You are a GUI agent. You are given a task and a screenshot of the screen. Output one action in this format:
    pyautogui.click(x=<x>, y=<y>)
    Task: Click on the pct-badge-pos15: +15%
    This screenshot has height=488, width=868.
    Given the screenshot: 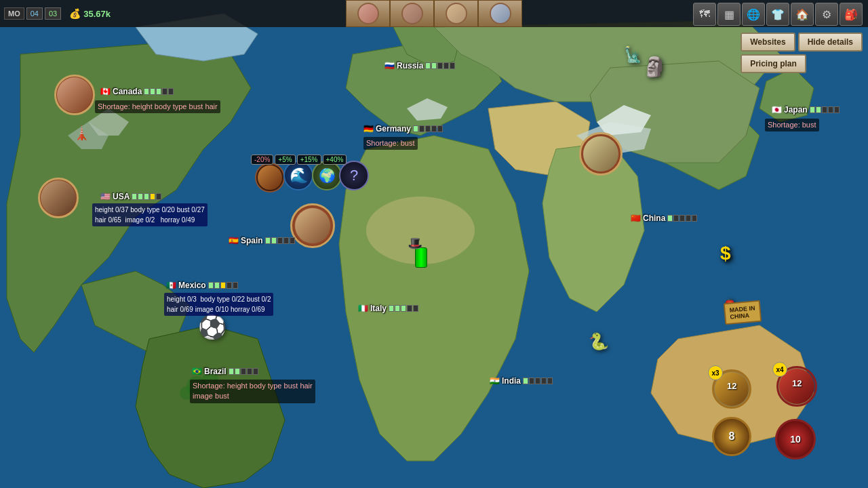 What is the action you would take?
    pyautogui.click(x=309, y=160)
    